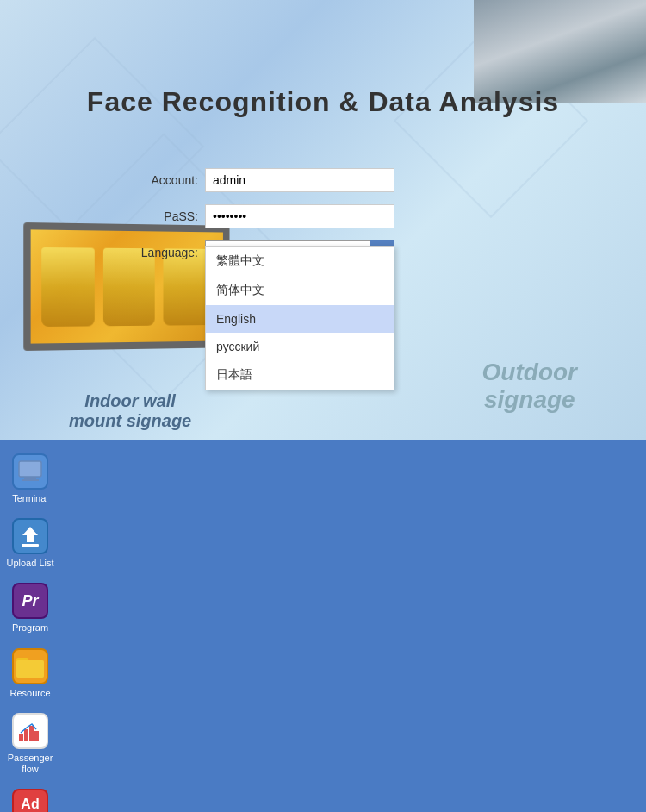 This screenshot has width=646, height=812. I want to click on folder-svg, so click(30, 666).